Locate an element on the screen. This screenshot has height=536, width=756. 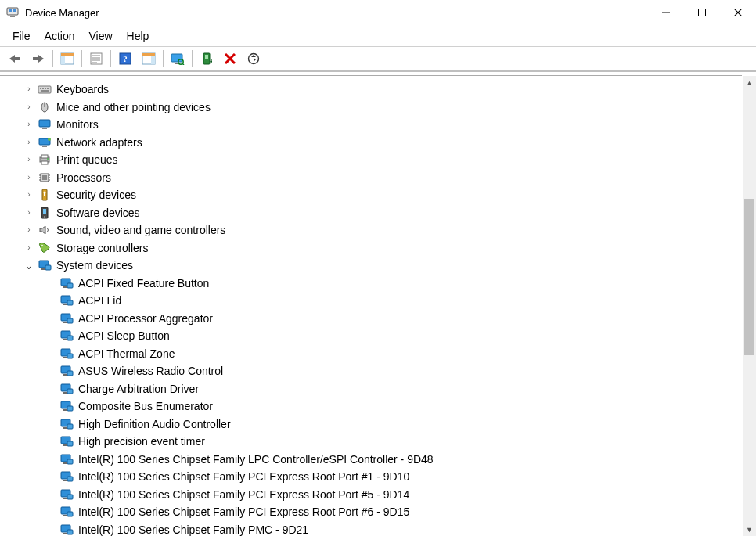
sound-icon is located at coordinates (45, 230).